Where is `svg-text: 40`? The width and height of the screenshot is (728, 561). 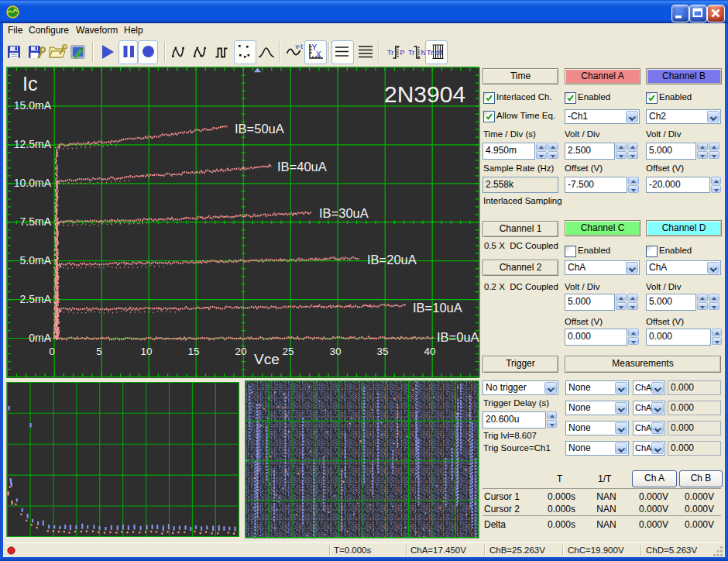
svg-text: 40 is located at coordinates (429, 352).